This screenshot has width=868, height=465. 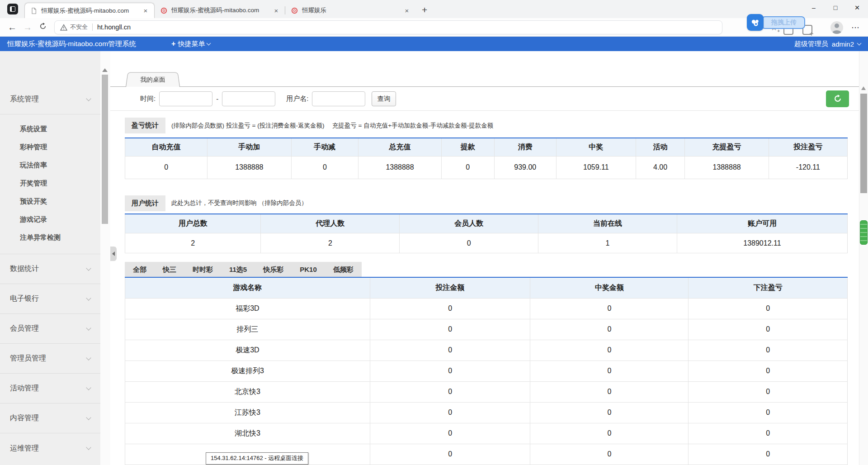 What do you see at coordinates (425, 10) in the screenshot?
I see `new-tab-button: +` at bounding box center [425, 10].